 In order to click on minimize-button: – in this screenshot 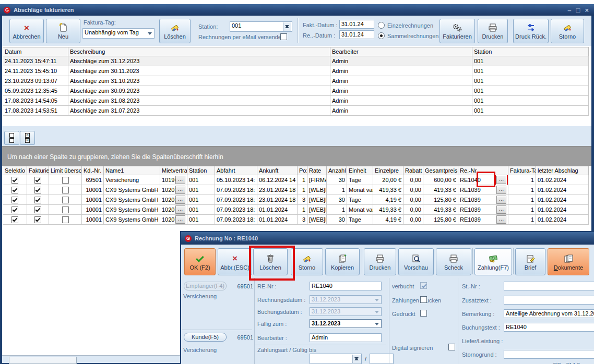, I will do `click(569, 10)`.